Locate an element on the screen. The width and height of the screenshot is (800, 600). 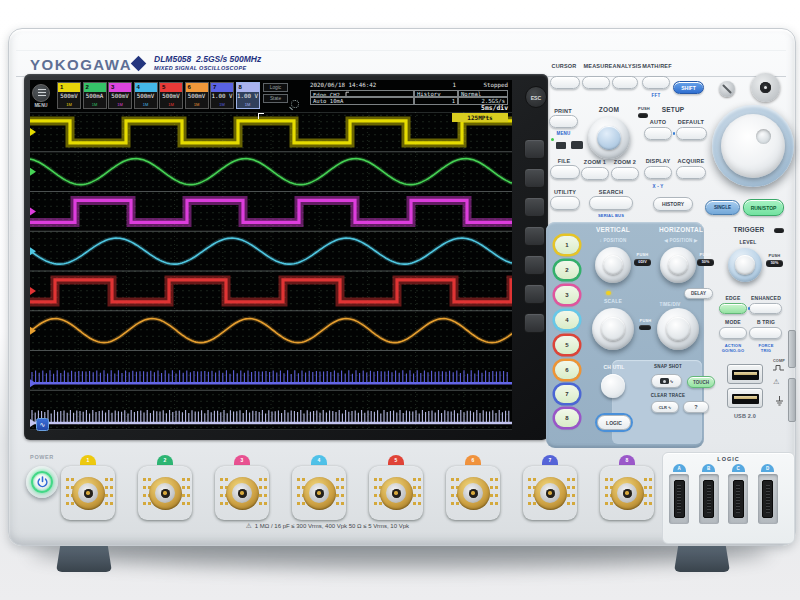
channel-indicator-8: 81.00 V1M is located at coordinates (248, 96).